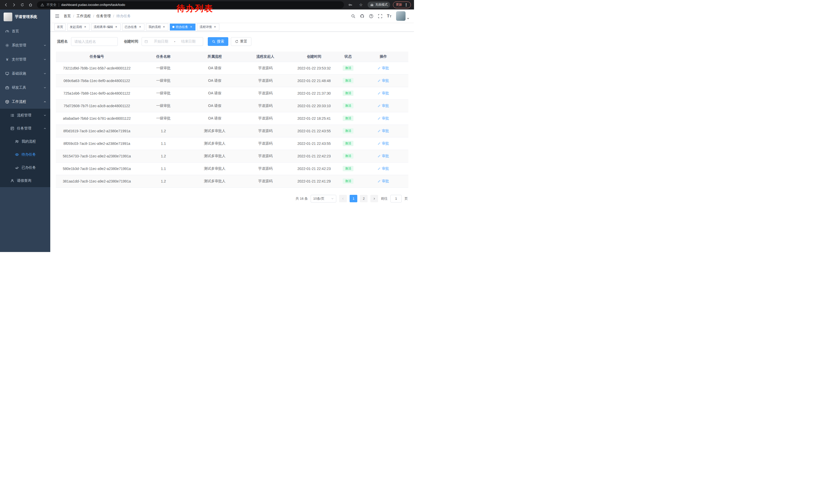 Image resolution: width=828 pixels, height=504 pixels. What do you see at coordinates (45, 59) in the screenshot?
I see `chevron-down-icon` at bounding box center [45, 59].